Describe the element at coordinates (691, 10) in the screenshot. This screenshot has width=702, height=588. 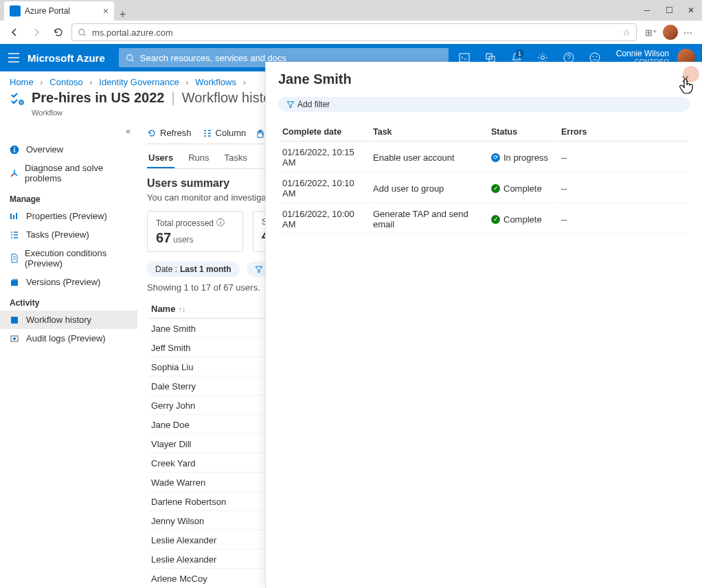
I see `window-close-button: ✕` at that location.